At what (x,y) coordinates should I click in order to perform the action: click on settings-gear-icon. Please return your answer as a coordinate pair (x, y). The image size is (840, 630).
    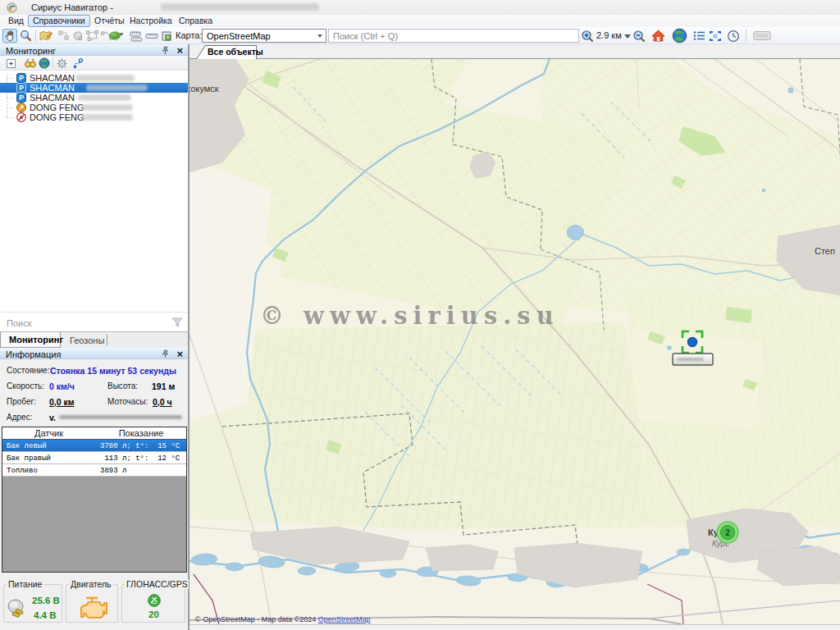
    Looking at the image, I should click on (62, 63).